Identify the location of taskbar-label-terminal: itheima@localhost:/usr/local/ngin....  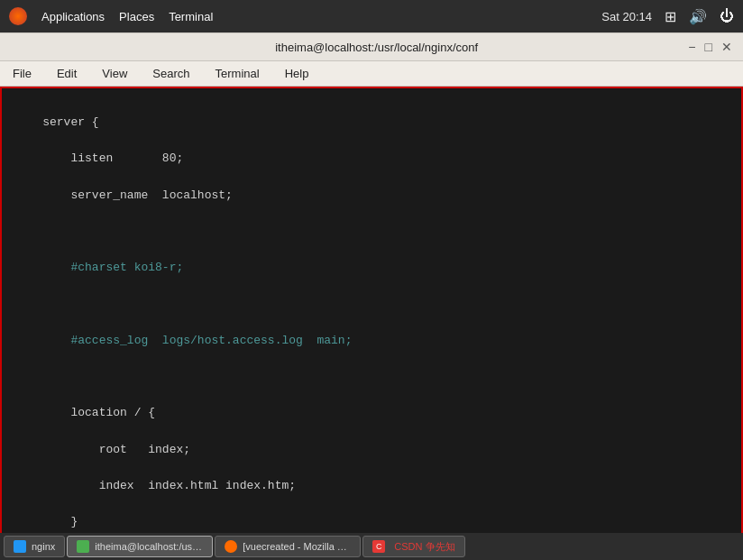
(149, 546).